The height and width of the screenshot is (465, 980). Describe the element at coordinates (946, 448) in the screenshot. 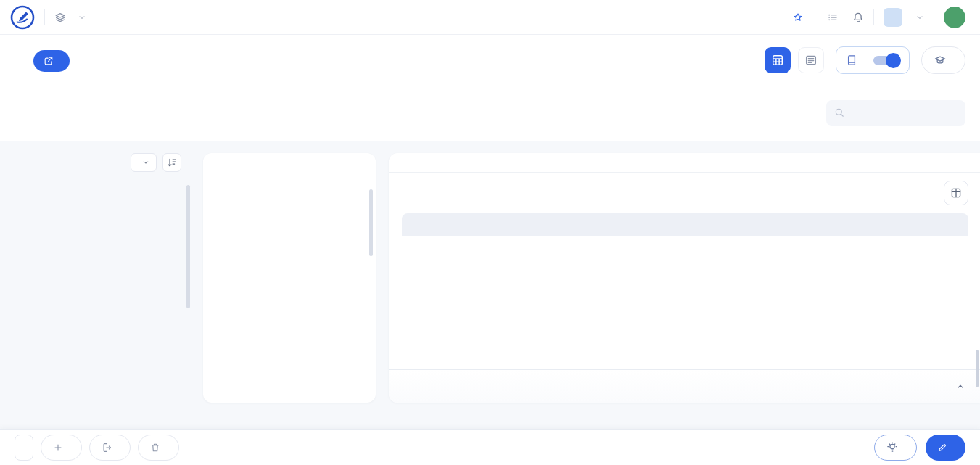

I see `create-article-button` at that location.